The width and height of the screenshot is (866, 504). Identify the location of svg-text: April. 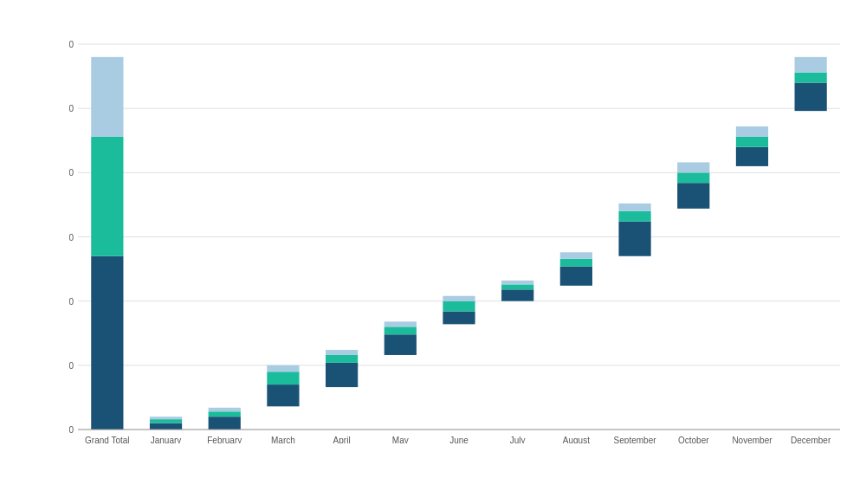
(342, 440).